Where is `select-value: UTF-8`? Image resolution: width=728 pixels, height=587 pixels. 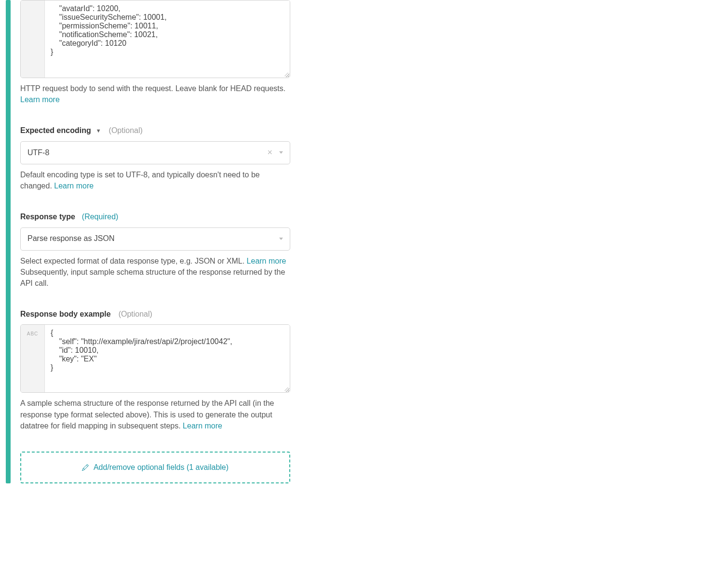
select-value: UTF-8 is located at coordinates (148, 153).